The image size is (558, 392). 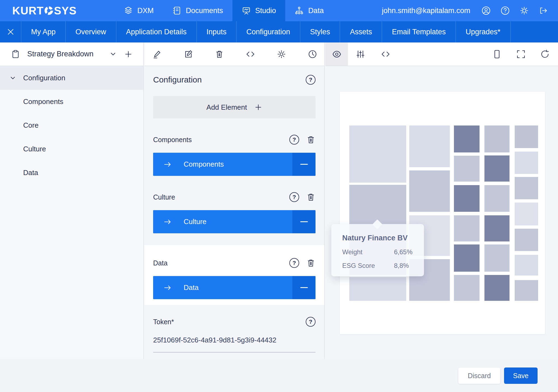 What do you see at coordinates (279, 376) in the screenshot?
I see `footer-bar: Discard Save` at bounding box center [279, 376].